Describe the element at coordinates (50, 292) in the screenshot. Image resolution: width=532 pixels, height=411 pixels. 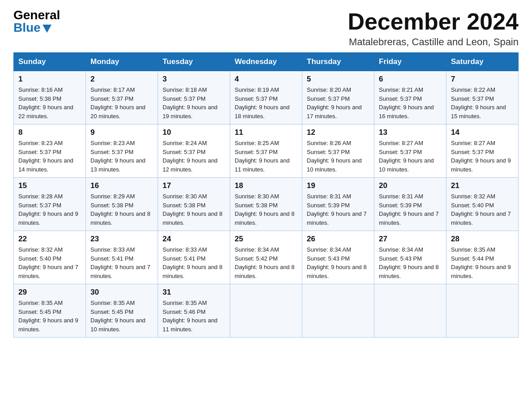
I see `day-number: 29` at that location.